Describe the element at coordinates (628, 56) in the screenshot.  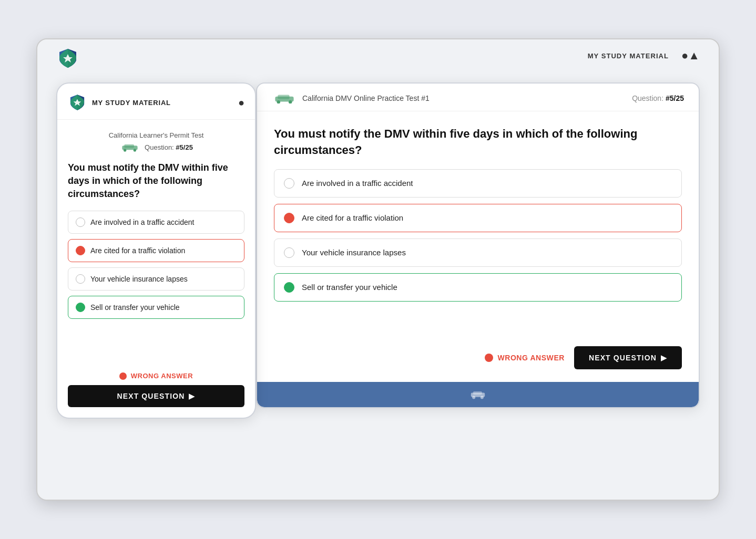
I see `nav-study-material: MY STUDY MATERIAL` at that location.